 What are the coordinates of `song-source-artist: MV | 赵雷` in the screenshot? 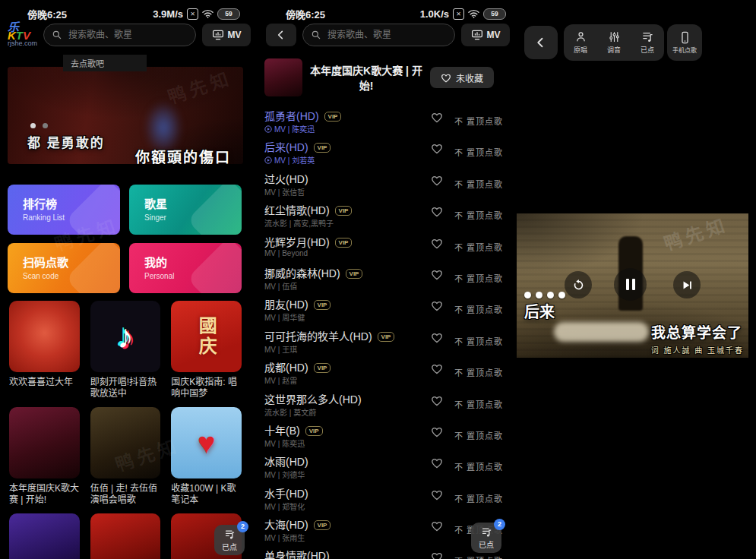 It's located at (281, 380).